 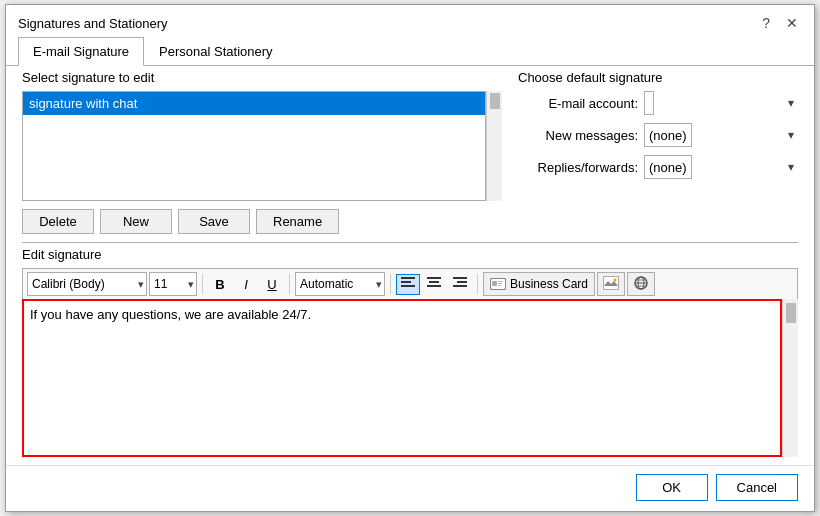 I want to click on default-sig-section: E-mail account: New messages: (none), so click(x=658, y=135).